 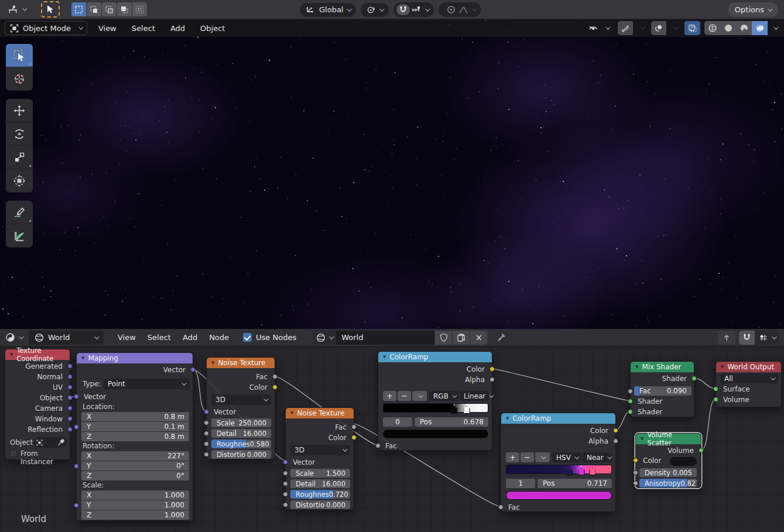 What do you see at coordinates (773, 28) in the screenshot?
I see `shading-dropdown` at bounding box center [773, 28].